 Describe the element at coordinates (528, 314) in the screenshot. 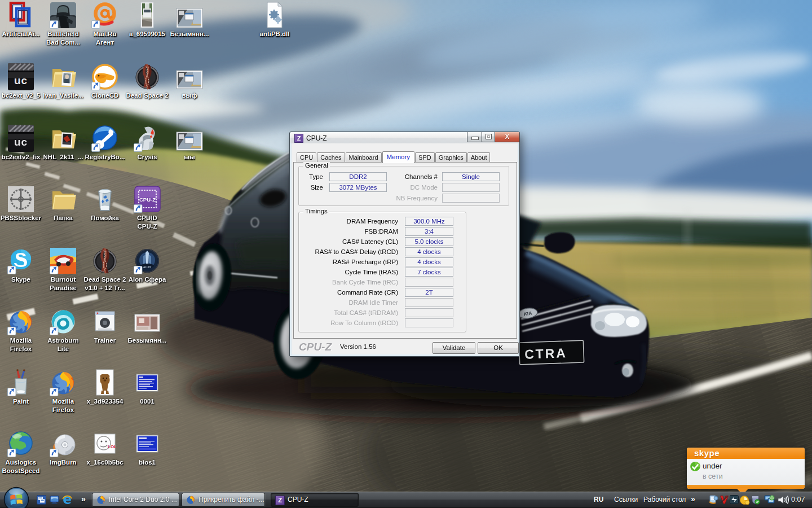

I see `svg-text: KIA` at that location.